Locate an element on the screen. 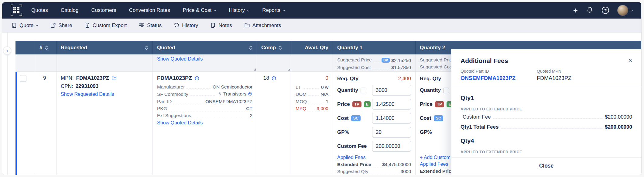 Image resolution: width=644 pixels, height=177 pixels. nav-item-customers: Customers is located at coordinates (104, 10).